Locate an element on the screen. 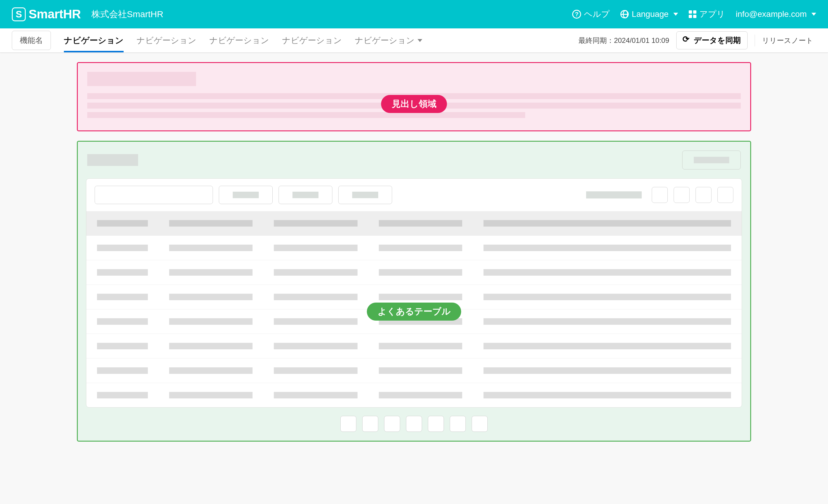 The height and width of the screenshot is (504, 828). heading-region: 見出し領域 is located at coordinates (414, 97).